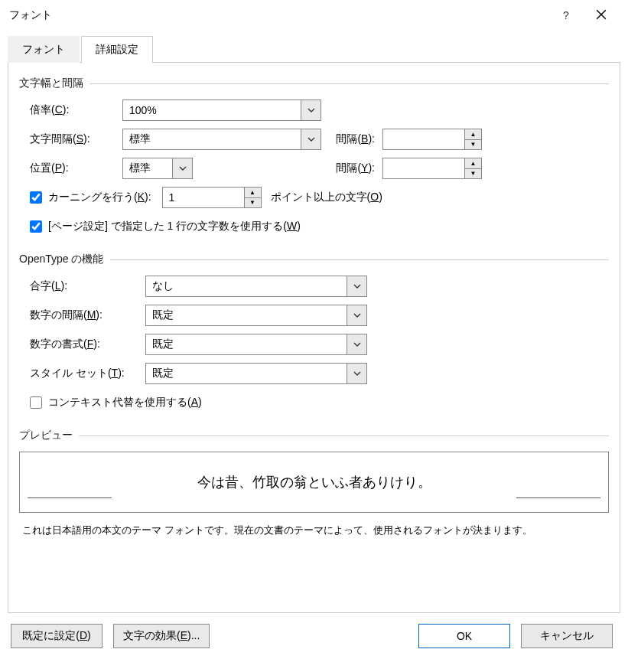 This screenshot has width=628, height=672. I want to click on preview-text: 今は昔、竹取の翁といふ者ありけり。, so click(314, 482).